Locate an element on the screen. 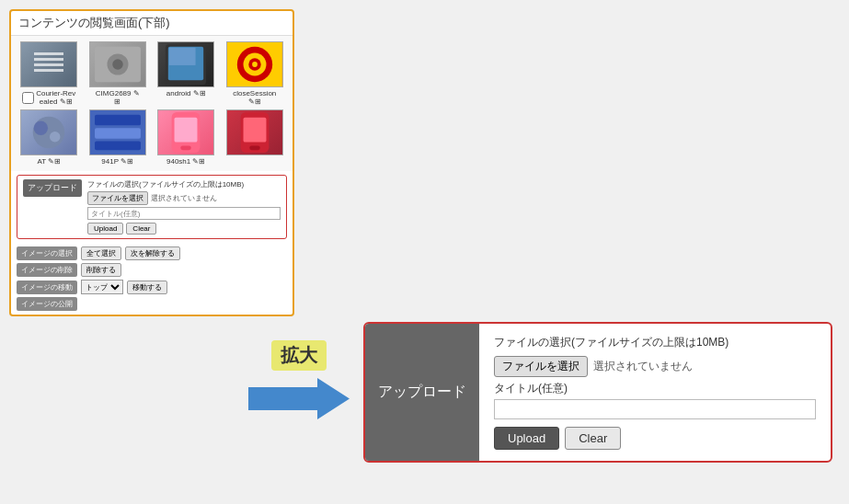 The image size is (849, 504). select-all-button: 全て選択 is located at coordinates (101, 254).